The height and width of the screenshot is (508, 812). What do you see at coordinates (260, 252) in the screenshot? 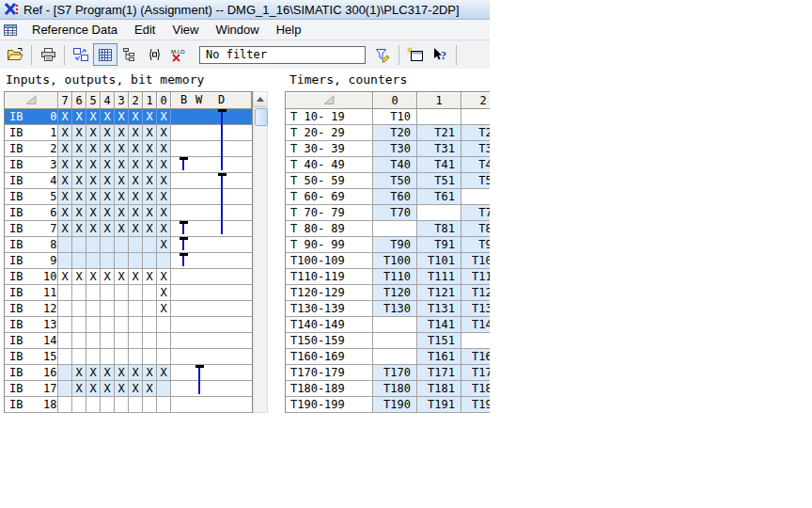
I see `vertical-scrollbar` at bounding box center [260, 252].